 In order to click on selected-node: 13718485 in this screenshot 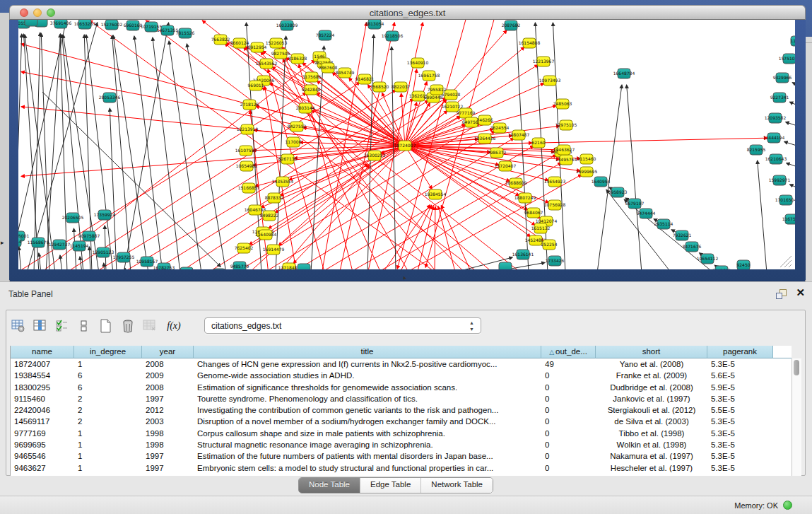, I will do `click(290, 266)`.